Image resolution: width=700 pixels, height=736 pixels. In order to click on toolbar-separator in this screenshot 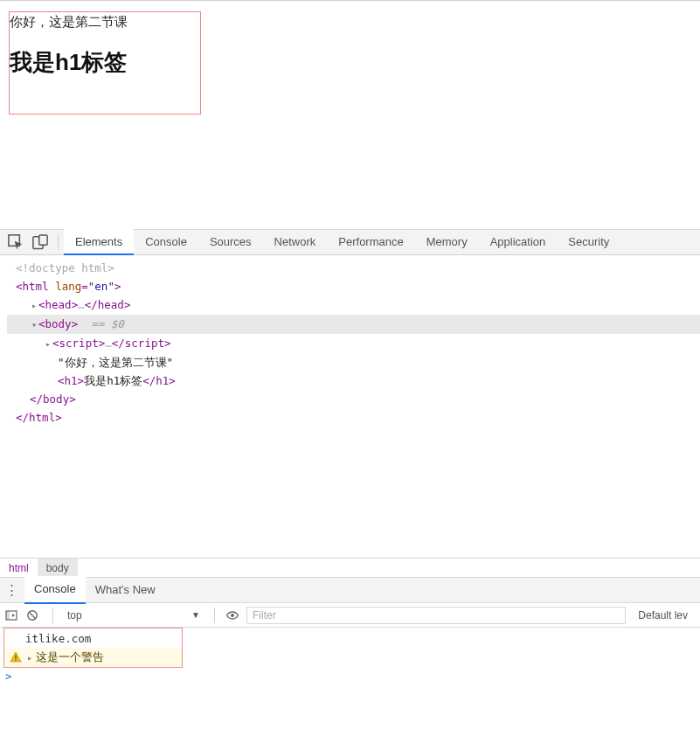, I will do `click(58, 242)`.